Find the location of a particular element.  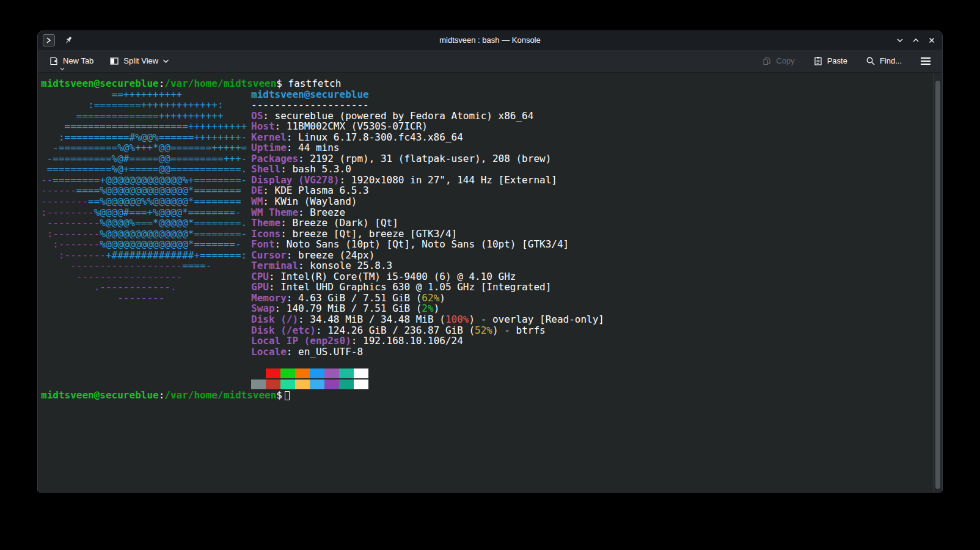

text-segment: 52% is located at coordinates (484, 330).